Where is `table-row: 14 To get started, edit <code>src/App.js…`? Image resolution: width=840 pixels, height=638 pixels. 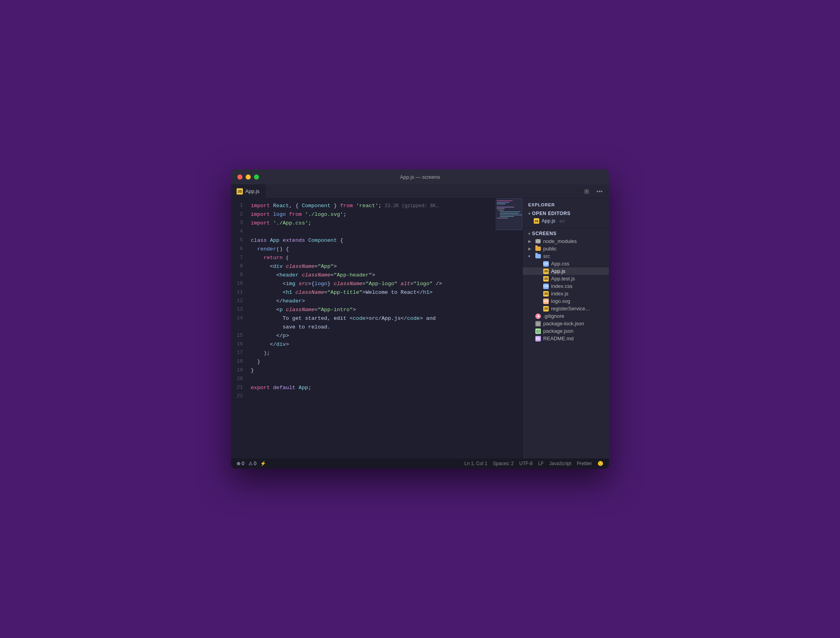 table-row: 14 To get started, edit <code>src/App.js… is located at coordinates (377, 319).